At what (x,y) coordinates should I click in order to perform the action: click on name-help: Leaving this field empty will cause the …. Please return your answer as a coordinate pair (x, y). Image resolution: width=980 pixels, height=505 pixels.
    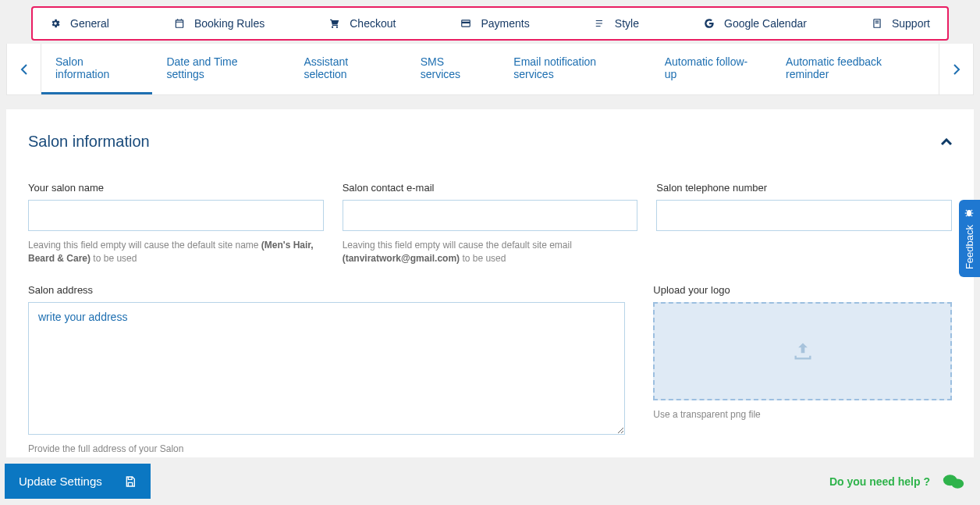
    Looking at the image, I should click on (176, 252).